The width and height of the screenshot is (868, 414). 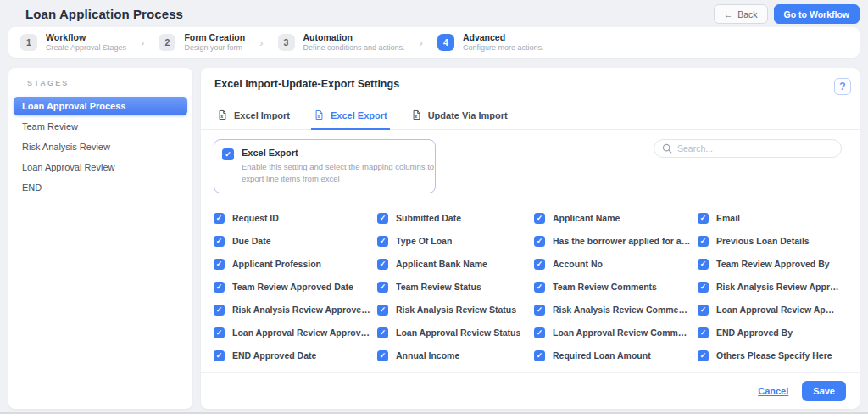 I want to click on export-column-item: ✓Risk Analysis Review Approved By, so click(x=771, y=287).